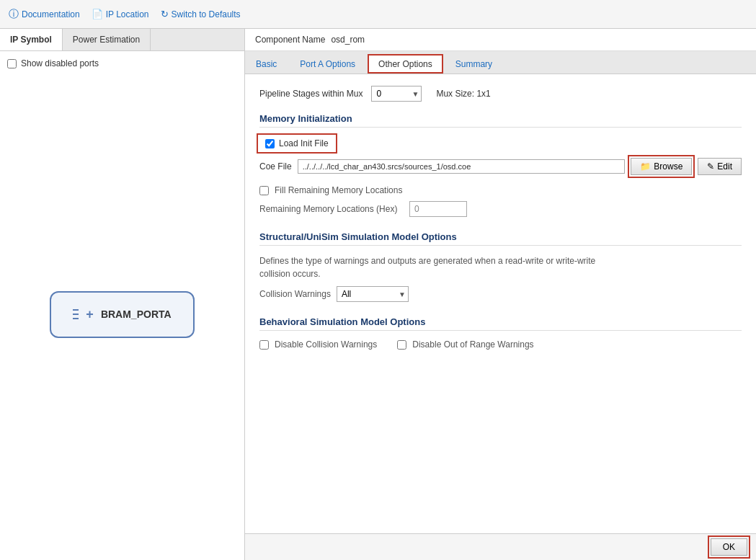 Image resolution: width=756 pixels, height=560 pixels. What do you see at coordinates (32, 40) in the screenshot?
I see `tab-ip-symbol: IP Symbol` at bounding box center [32, 40].